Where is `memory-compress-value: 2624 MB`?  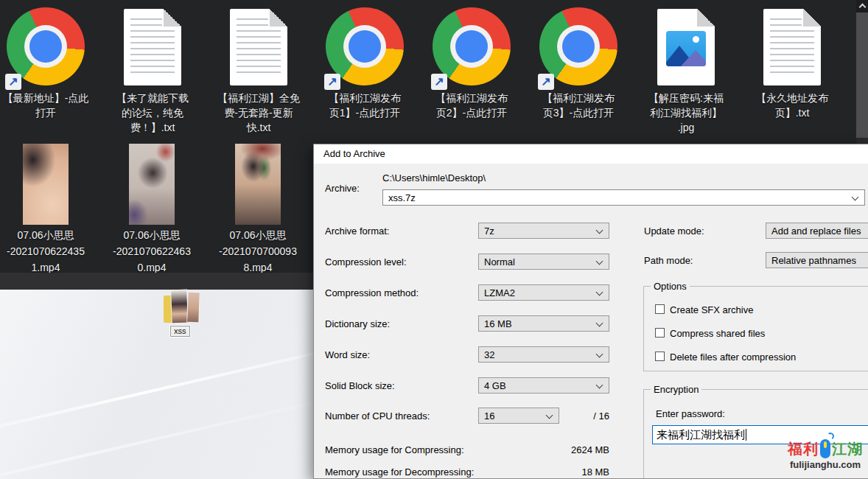 memory-compress-value: 2624 MB is located at coordinates (573, 450).